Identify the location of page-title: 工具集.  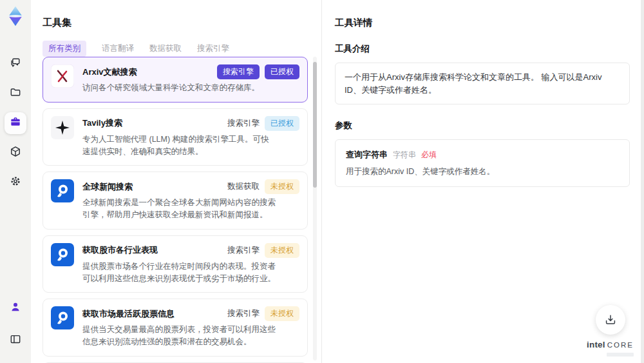
(182, 23).